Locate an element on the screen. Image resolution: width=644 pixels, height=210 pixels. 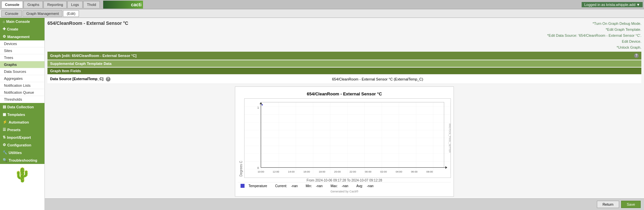
legend-temperature-label: Temperature is located at coordinates (258, 186).